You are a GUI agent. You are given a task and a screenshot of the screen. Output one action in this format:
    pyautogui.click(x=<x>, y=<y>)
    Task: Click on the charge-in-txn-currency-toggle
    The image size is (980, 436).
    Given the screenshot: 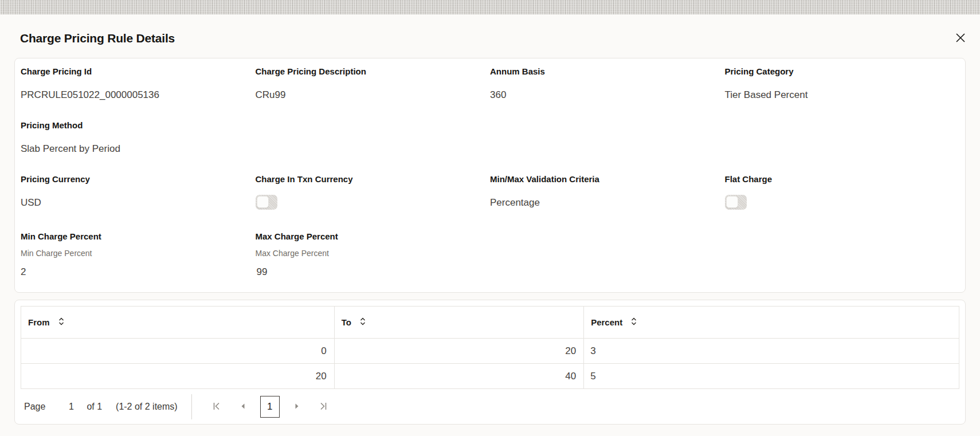 What is the action you would take?
    pyautogui.click(x=266, y=202)
    